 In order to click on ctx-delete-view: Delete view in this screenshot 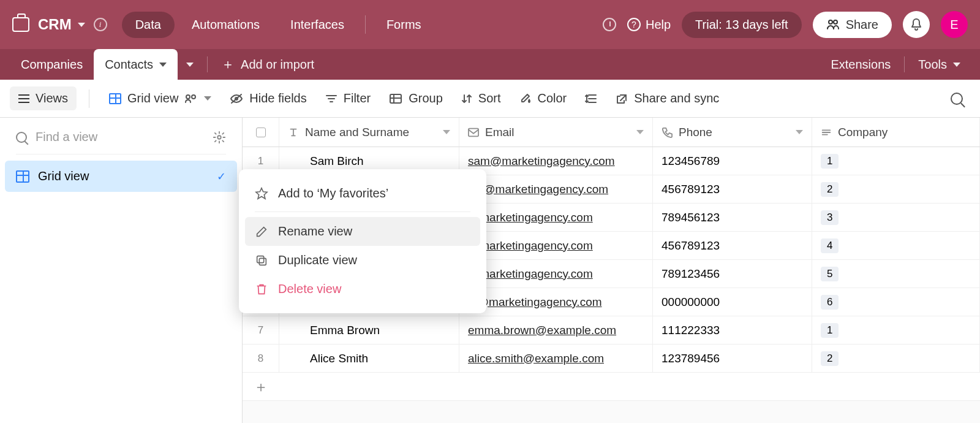, I will do `click(363, 289)`.